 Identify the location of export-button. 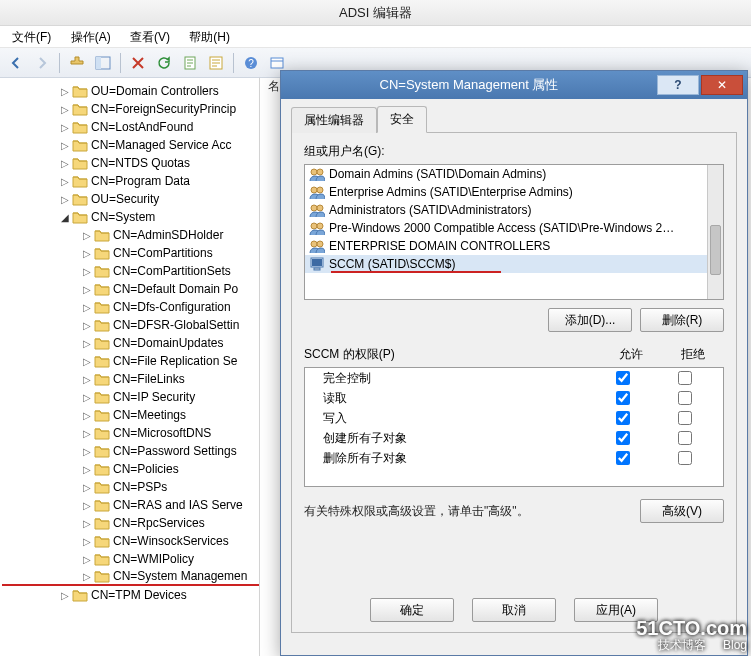
(190, 63).